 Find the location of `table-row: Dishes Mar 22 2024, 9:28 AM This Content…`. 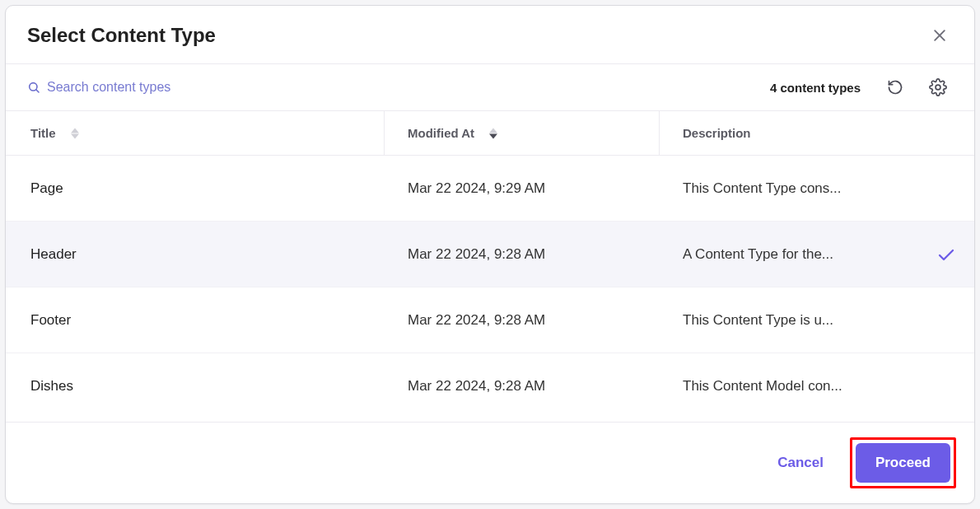

table-row: Dishes Mar 22 2024, 9:28 AM This Content… is located at coordinates (490, 386).